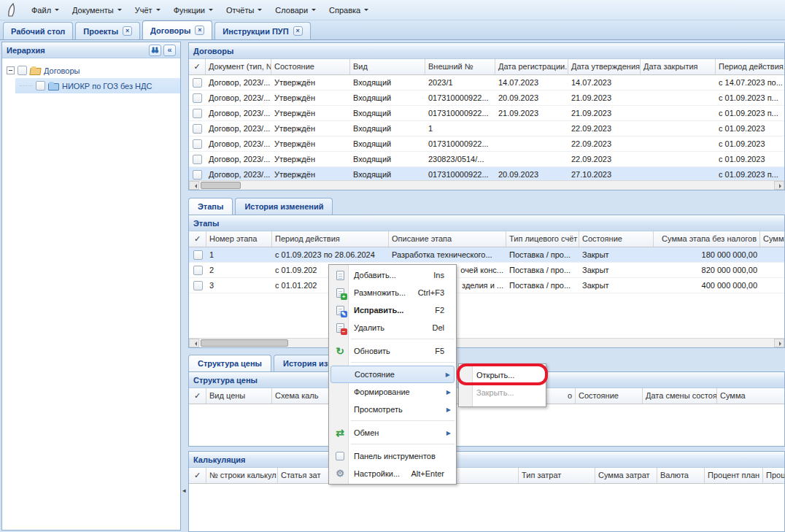  Describe the element at coordinates (774, 476) in the screenshot. I see `column-header: Процент ф` at that location.